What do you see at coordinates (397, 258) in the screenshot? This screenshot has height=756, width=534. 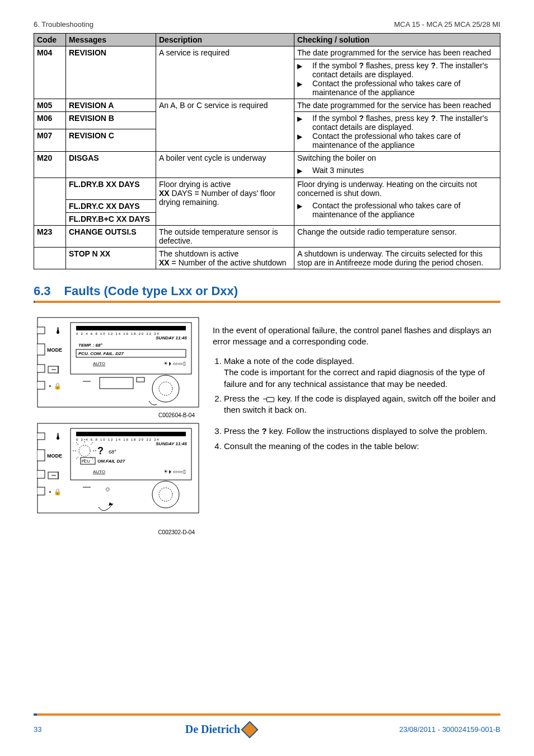 I see `cell-chk: A shutdown is underway. The circuits sel…` at bounding box center [397, 258].